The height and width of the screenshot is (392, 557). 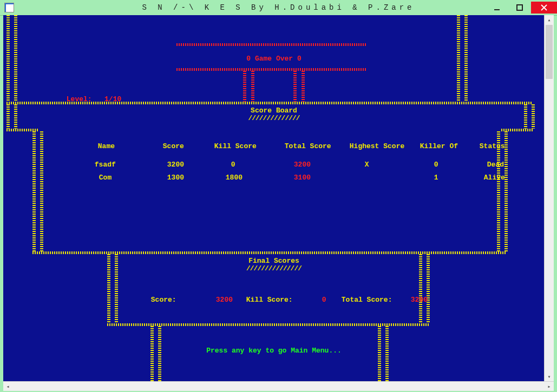 I want to click on vertical-scrollbar: ▴ ▾, so click(x=549, y=198).